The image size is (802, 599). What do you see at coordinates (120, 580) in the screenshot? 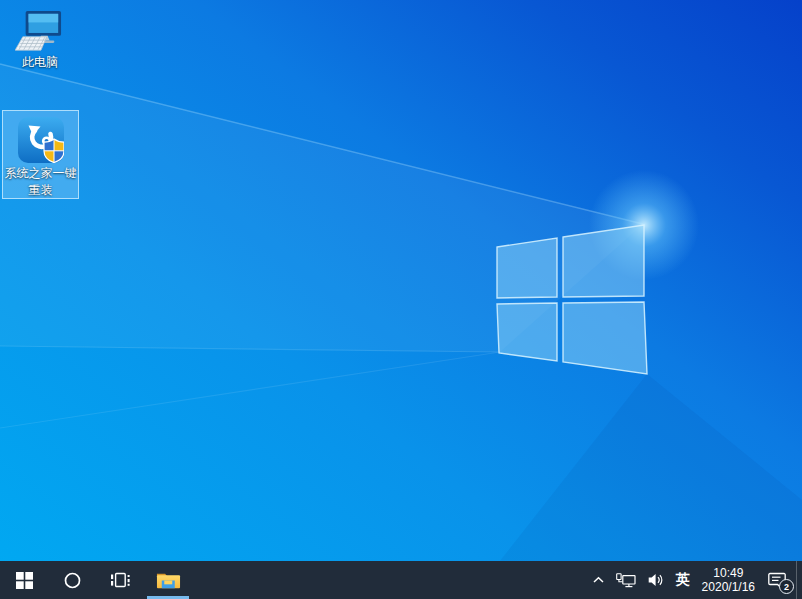
I see `task-view-button` at bounding box center [120, 580].